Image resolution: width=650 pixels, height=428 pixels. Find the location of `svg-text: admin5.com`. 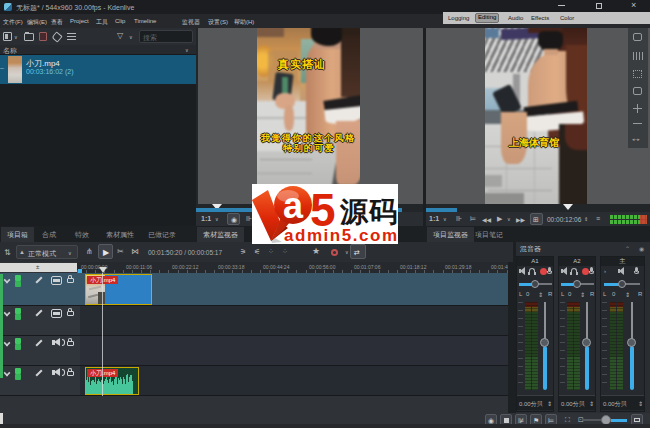

svg-text: admin5.com is located at coordinates (340, 235).